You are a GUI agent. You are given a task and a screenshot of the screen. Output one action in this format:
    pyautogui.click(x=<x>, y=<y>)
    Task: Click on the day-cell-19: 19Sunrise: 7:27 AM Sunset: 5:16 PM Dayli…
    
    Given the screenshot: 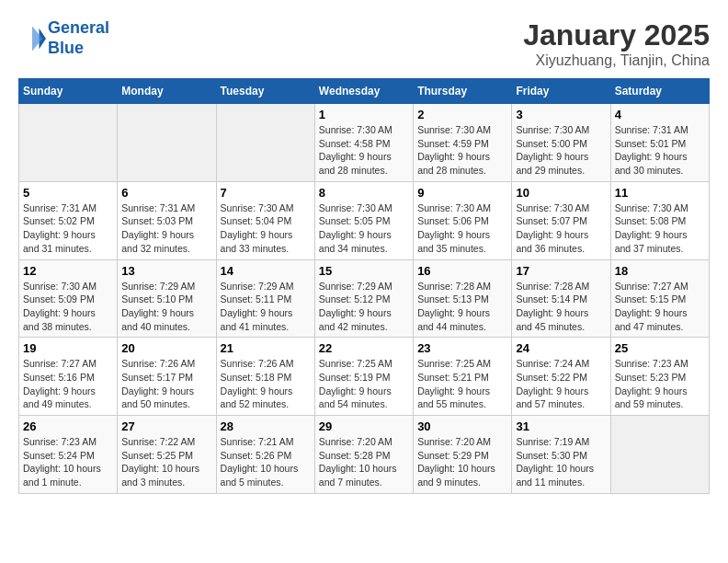 What is the action you would take?
    pyautogui.click(x=68, y=377)
    